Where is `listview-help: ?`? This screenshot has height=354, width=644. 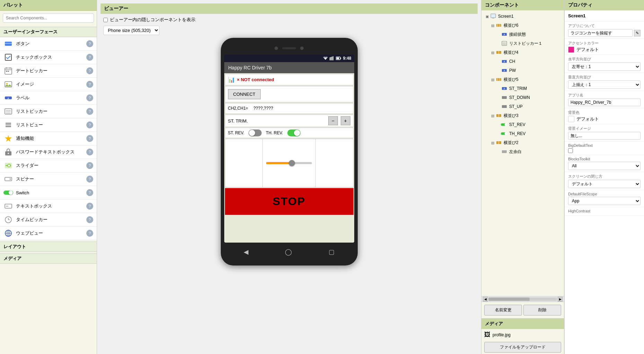
listview-help: ? is located at coordinates (90, 125).